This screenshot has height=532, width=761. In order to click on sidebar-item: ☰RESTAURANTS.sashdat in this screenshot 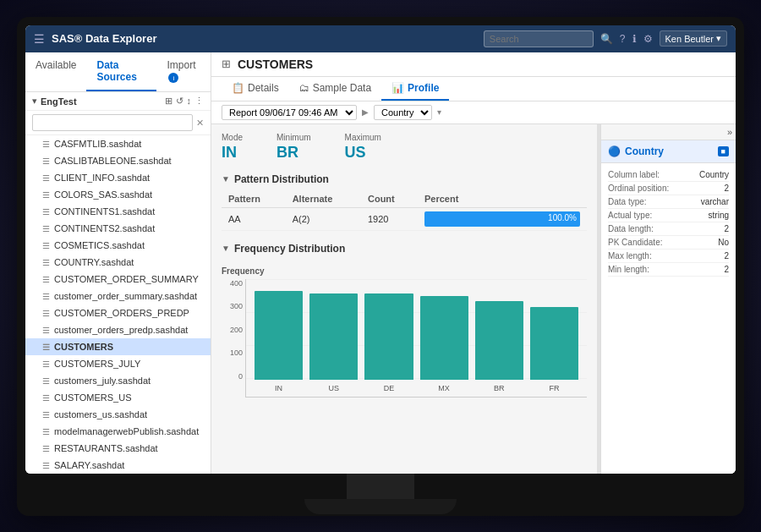, I will do `click(118, 448)`.